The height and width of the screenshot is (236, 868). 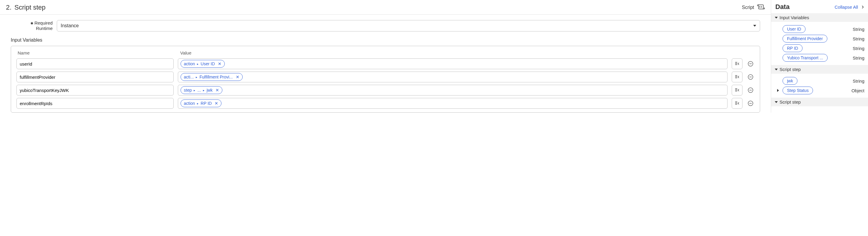 I want to click on data-pill: Yubico Transport ..., so click(x=805, y=58).